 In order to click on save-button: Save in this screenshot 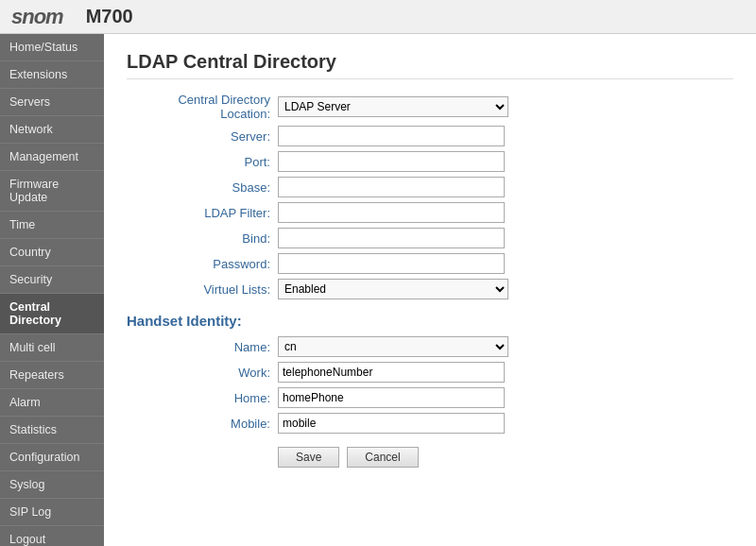, I will do `click(308, 457)`.